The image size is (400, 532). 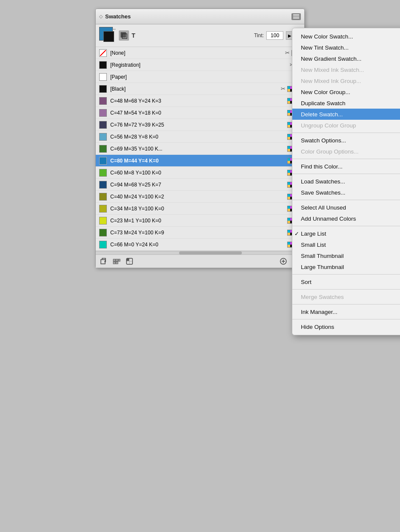 I want to click on swatch-label-c48: C=48 M=68 Y=24 K=3, so click(x=199, y=101).